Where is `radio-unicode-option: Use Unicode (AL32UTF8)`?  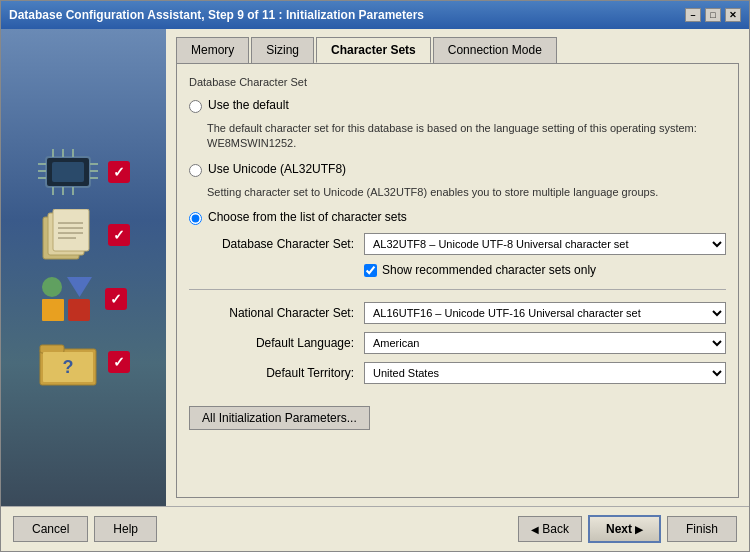 radio-unicode-option: Use Unicode (AL32UTF8) is located at coordinates (458, 170).